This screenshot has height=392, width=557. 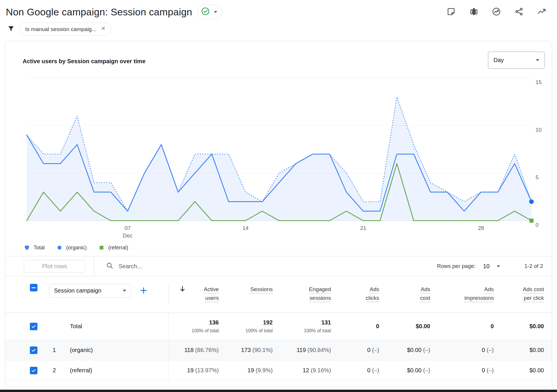 What do you see at coordinates (278, 326) in the screenshot?
I see `table-total-row: Total 136100% of total 192100% of total …` at bounding box center [278, 326].